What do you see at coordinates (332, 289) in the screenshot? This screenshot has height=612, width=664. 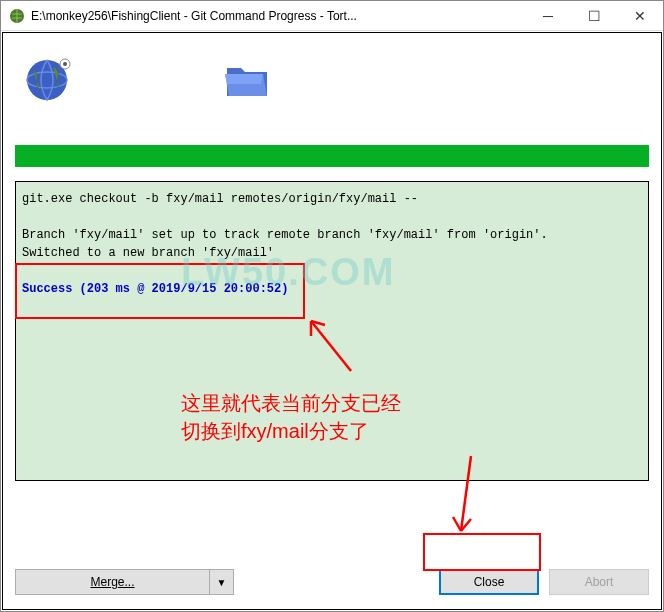 I see `log-success: Success (203 ms @ 2019/9/15 20:00:52)` at bounding box center [332, 289].